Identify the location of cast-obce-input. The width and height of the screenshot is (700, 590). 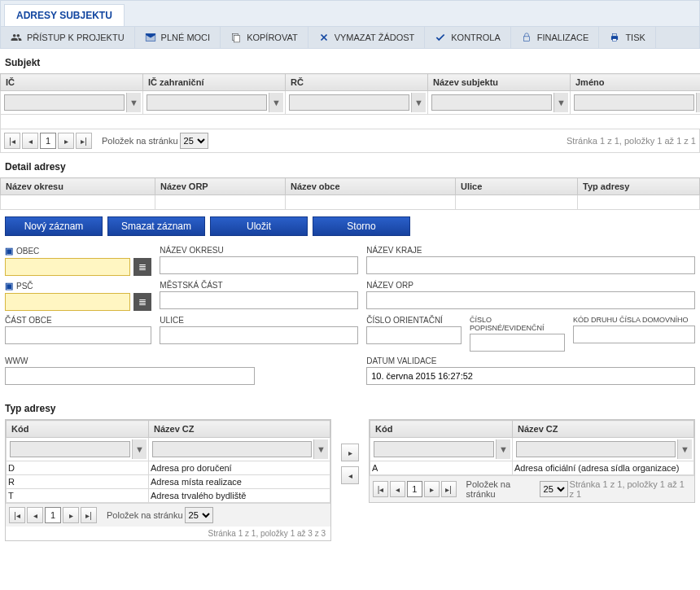
(78, 335).